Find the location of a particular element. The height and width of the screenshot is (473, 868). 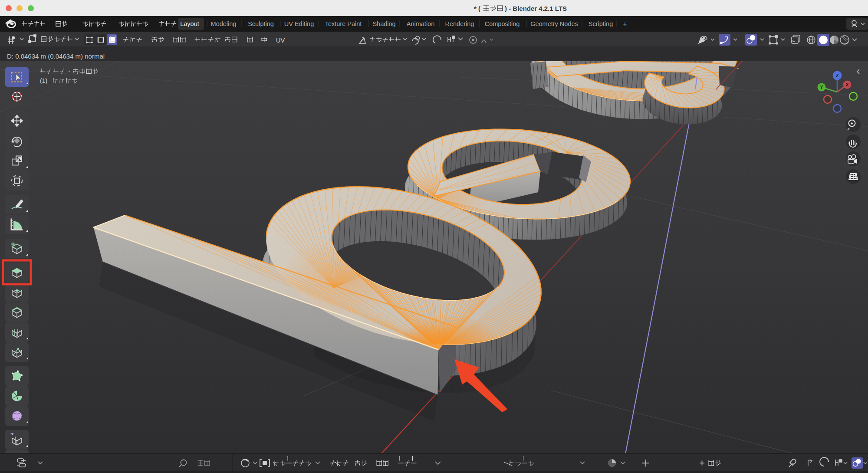

svg-text: Animation is located at coordinates (421, 24).